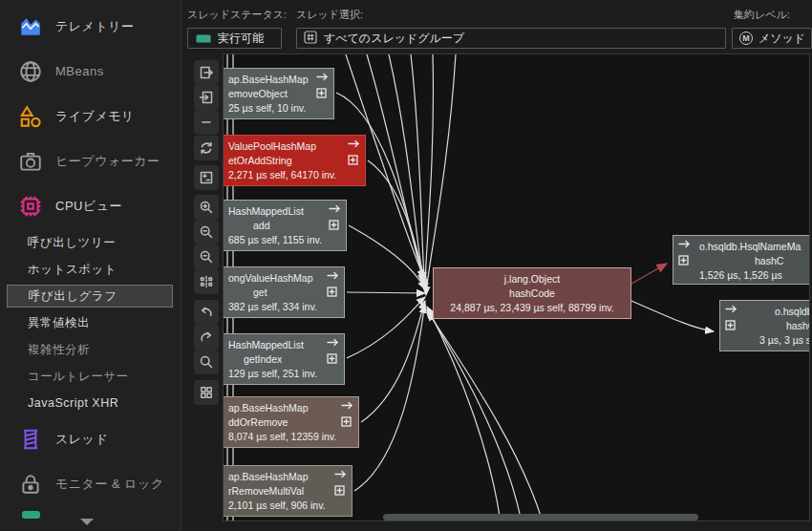  What do you see at coordinates (63, 403) in the screenshot?
I see `subitem-label: JavaScript XHR` at bounding box center [63, 403].